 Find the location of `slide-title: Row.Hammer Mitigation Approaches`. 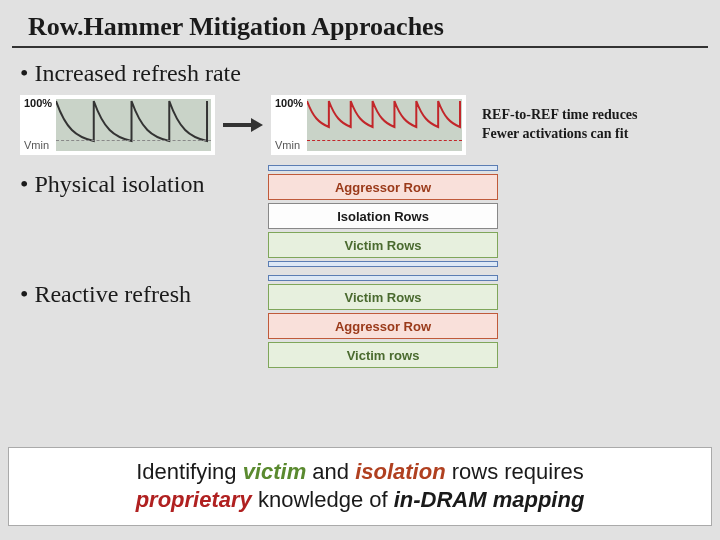

slide-title: Row.Hammer Mitigation Approaches is located at coordinates (360, 24).